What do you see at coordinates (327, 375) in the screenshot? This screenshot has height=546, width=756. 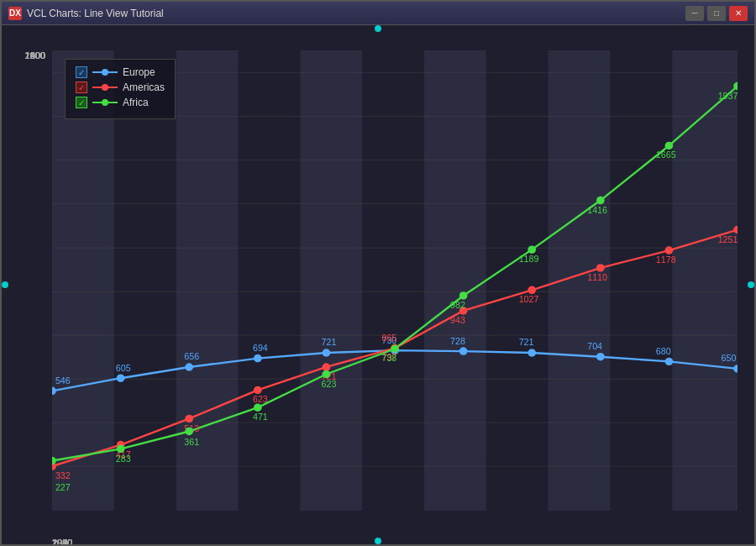 I see `africa-dot-1990` at bounding box center [327, 375].